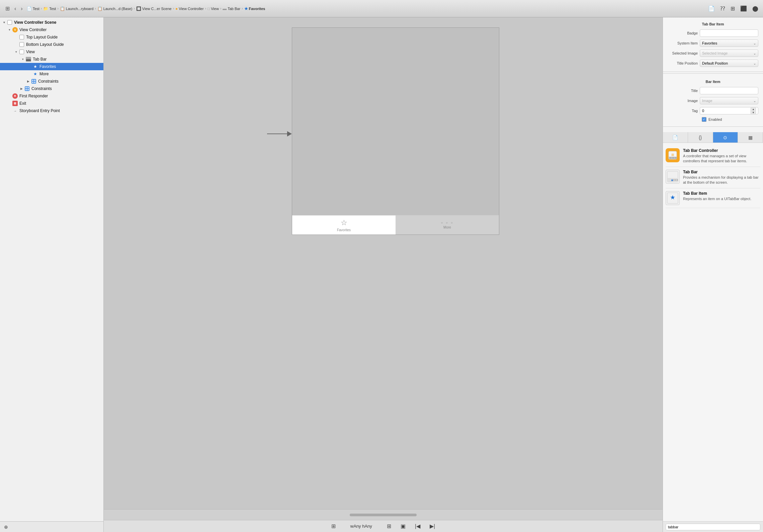 This screenshot has width=763, height=532. What do you see at coordinates (744, 9) in the screenshot?
I see `debug-btn: ⬛` at bounding box center [744, 9].